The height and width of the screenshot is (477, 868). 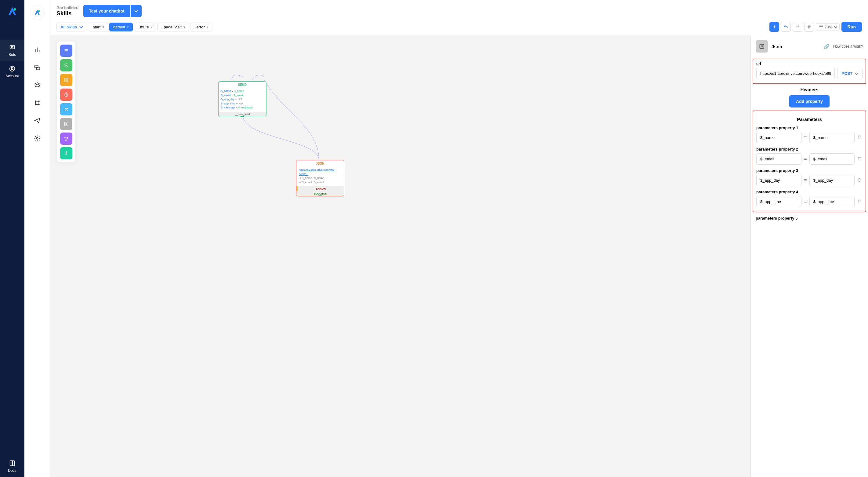 What do you see at coordinates (809, 27) in the screenshot?
I see `home-button` at bounding box center [809, 27].